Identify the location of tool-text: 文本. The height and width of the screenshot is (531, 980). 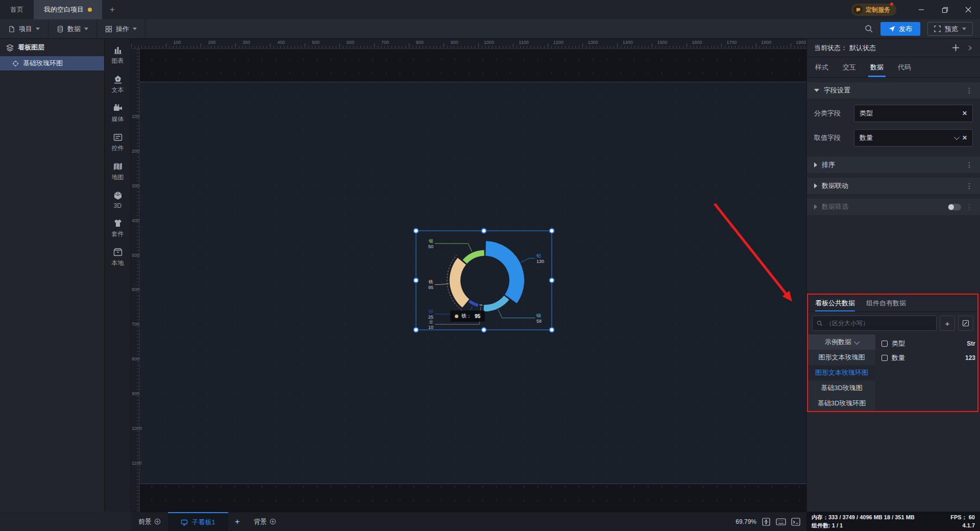
(118, 84).